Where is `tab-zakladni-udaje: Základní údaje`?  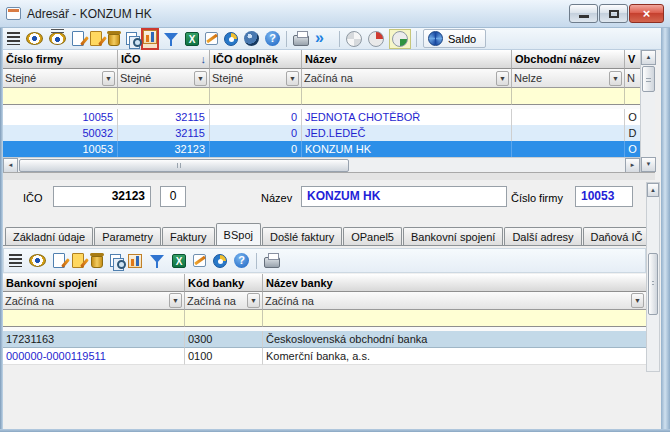 tab-zakladni-udaje: Základní údaje is located at coordinates (49, 236).